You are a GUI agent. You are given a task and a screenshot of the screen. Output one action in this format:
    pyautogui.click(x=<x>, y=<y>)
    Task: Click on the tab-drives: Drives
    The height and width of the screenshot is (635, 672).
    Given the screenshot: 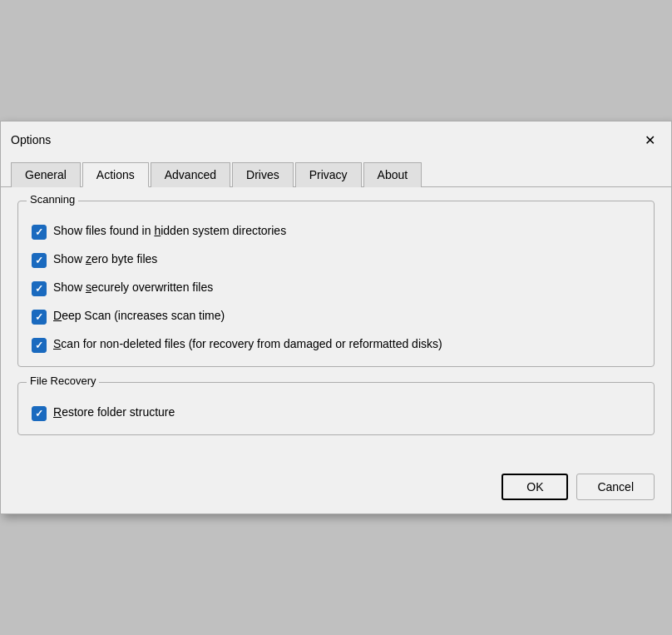 What is the action you would take?
    pyautogui.click(x=263, y=175)
    